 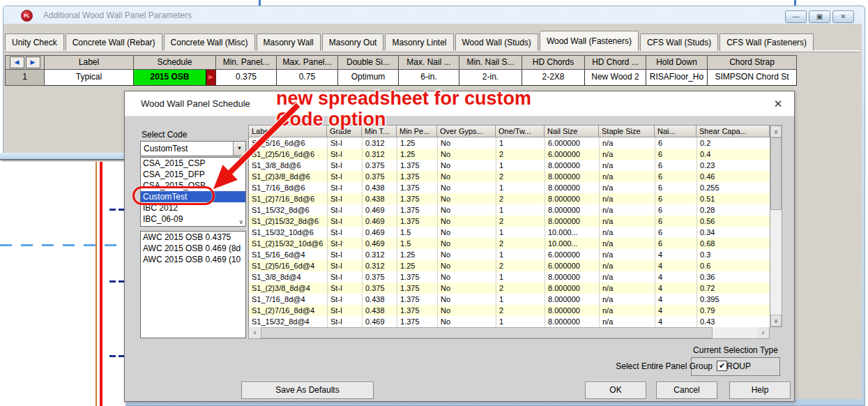 What do you see at coordinates (733, 232) in the screenshot?
I see `table-cell: 0.34` at bounding box center [733, 232].